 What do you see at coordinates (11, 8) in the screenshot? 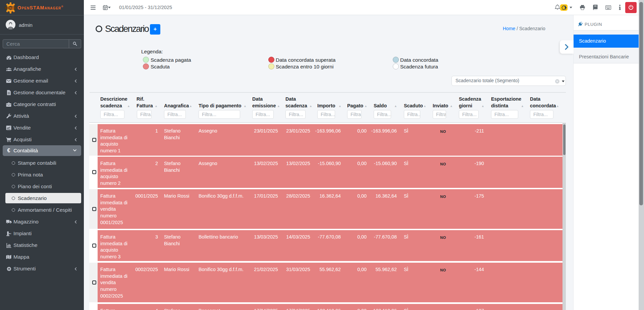
I see `svg-text: OSM` at bounding box center [11, 8].